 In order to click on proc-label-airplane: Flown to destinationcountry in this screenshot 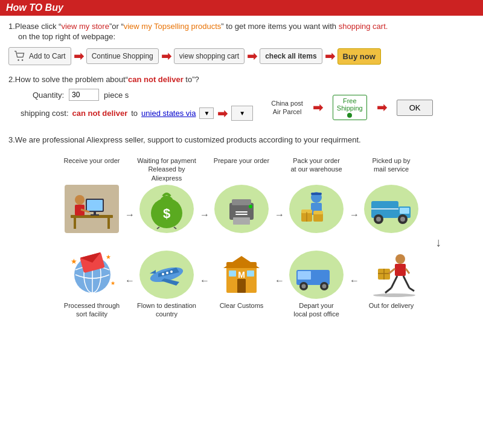, I will do `click(167, 310)`.